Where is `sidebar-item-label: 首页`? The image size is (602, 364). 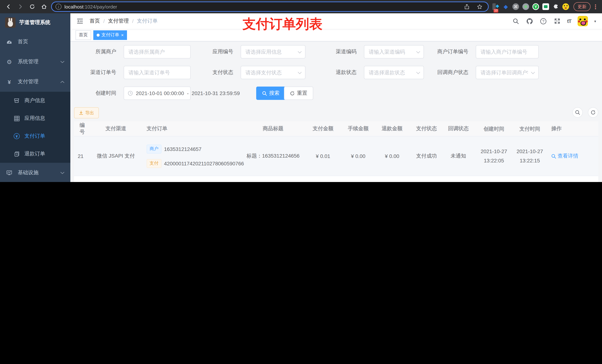
sidebar-item-label: 首页 is located at coordinates (23, 42).